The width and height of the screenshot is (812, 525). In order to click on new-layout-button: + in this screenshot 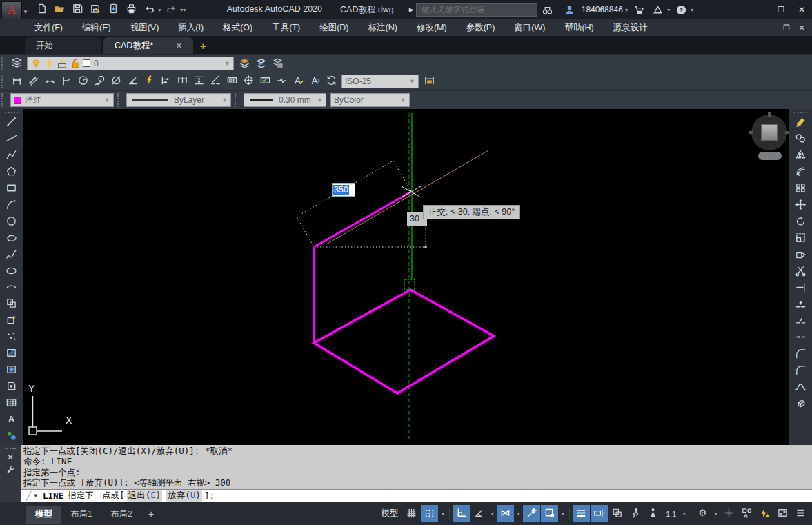, I will do `click(151, 514)`.